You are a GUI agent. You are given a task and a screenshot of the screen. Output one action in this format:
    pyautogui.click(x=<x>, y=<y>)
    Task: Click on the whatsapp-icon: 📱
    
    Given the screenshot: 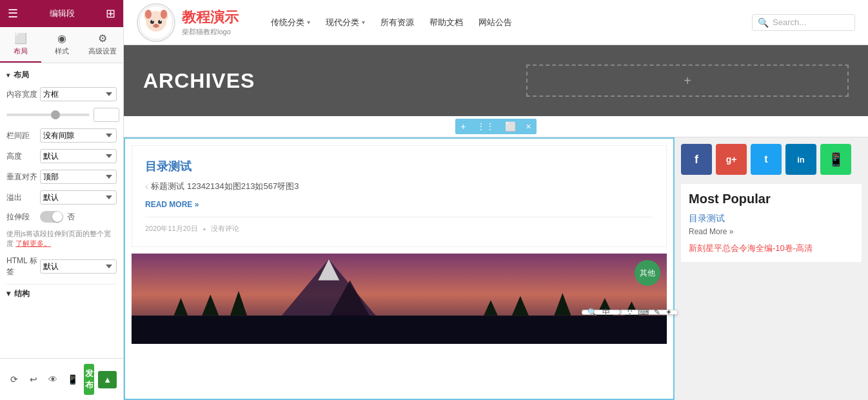 What is the action you would take?
    pyautogui.click(x=836, y=159)
    